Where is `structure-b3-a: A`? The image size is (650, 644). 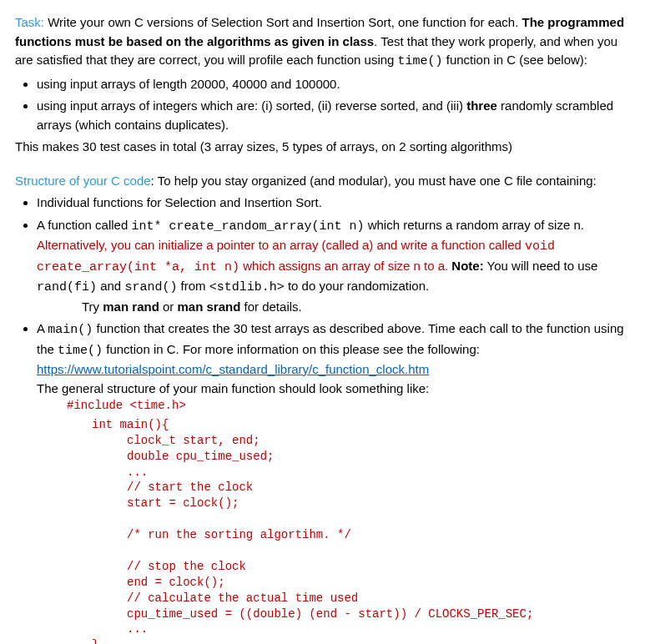
structure-b3-a: A is located at coordinates (42, 329).